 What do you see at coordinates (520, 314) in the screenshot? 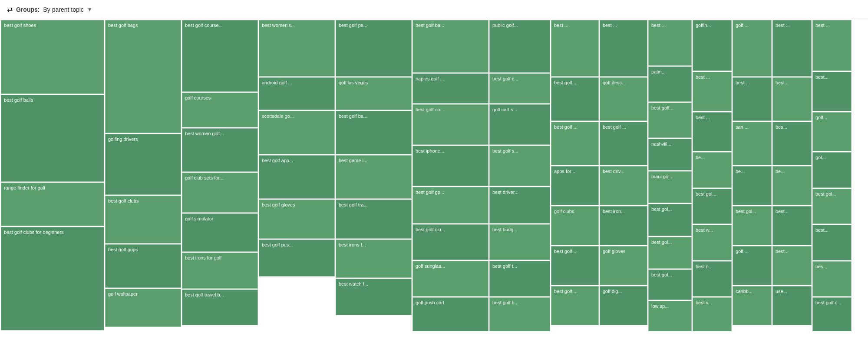
I see `cell-best-golf-b-4: best golf b...` at bounding box center [520, 314].